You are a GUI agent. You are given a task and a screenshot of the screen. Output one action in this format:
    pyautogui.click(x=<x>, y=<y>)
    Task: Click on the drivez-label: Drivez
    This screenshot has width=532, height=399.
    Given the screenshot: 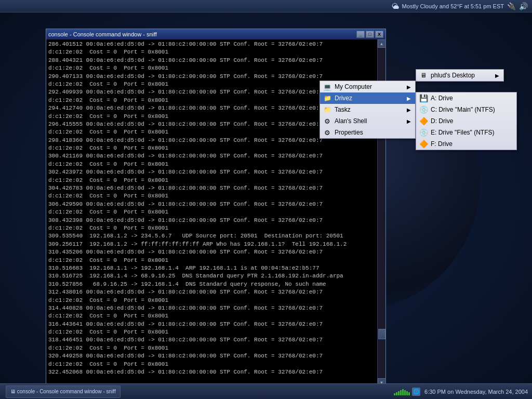 What is the action you would take?
    pyautogui.click(x=343, y=98)
    